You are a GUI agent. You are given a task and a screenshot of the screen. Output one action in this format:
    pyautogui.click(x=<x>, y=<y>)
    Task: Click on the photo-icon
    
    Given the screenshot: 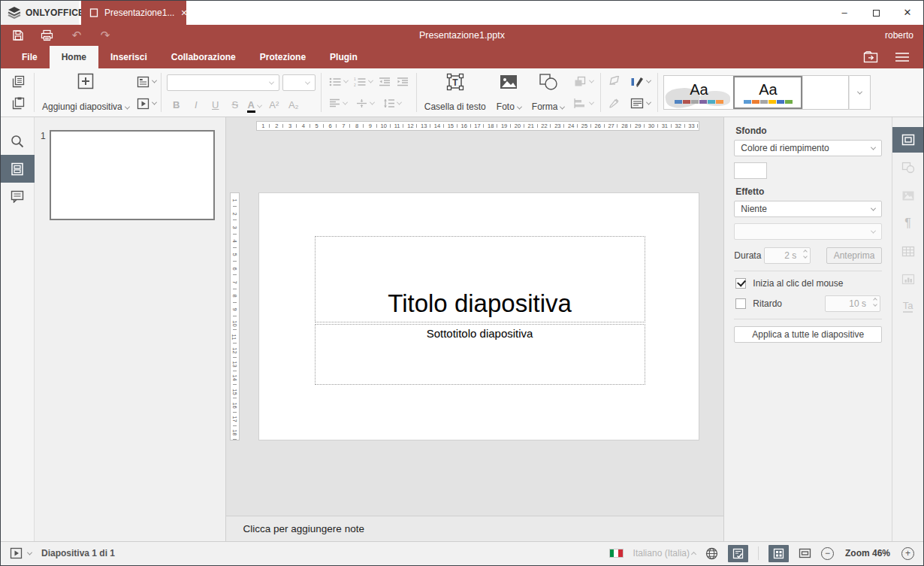 What is the action you would take?
    pyautogui.click(x=509, y=82)
    